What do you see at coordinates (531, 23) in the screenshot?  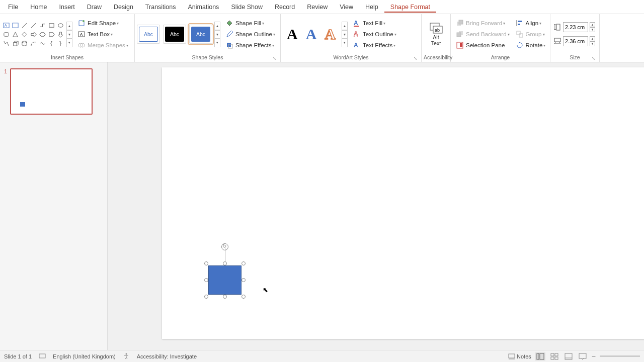 I see `align-button: Align▾` at bounding box center [531, 23].